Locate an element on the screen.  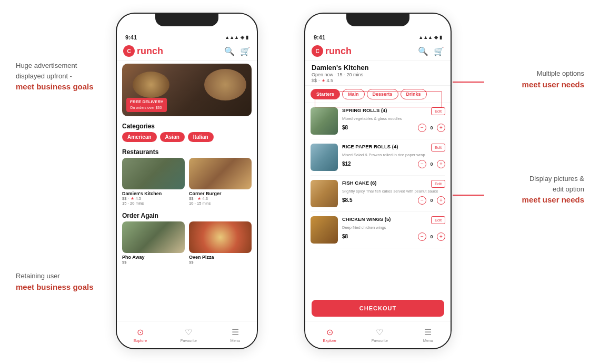
annotation-line-right-bottom is located at coordinates (468, 195).